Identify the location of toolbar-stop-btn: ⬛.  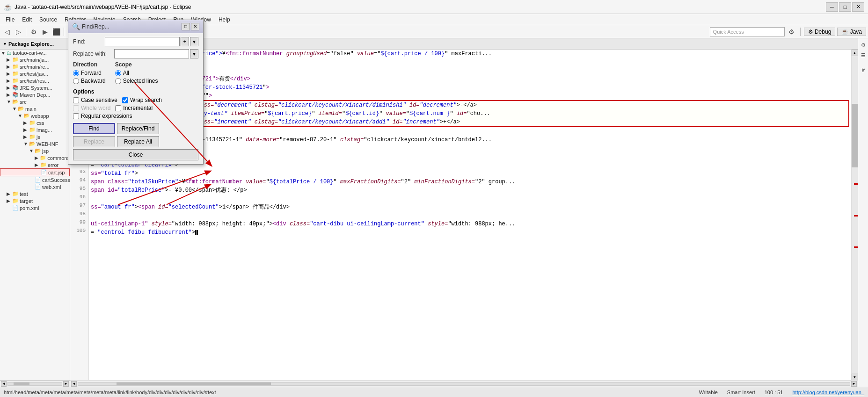
(56, 32).